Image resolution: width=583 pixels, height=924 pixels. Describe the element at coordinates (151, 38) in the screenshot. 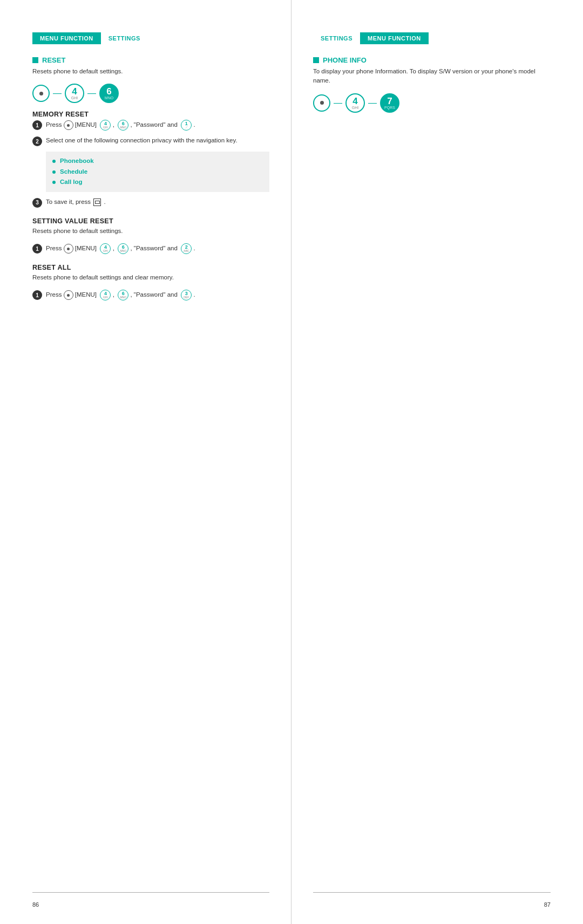

I see `left-header: MENU FUNCTION SETTINGS` at that location.